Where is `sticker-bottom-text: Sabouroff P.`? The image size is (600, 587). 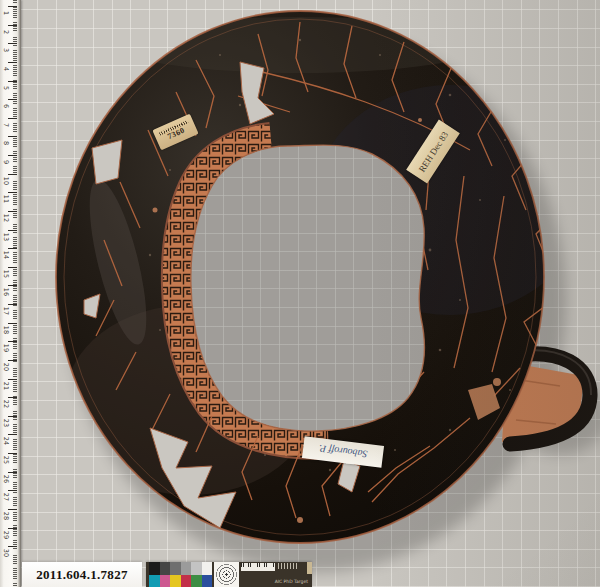 sticker-bottom-text: Sabouroff P. is located at coordinates (343, 452).